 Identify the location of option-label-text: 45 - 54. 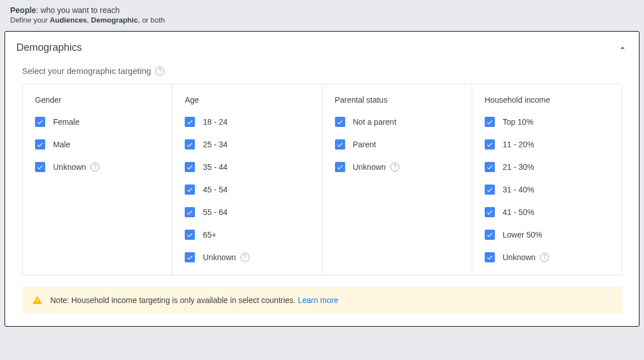
(215, 190).